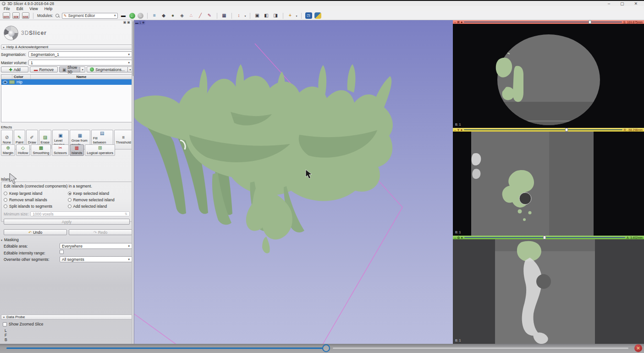  I want to click on maximize-button: ▢, so click(622, 4).